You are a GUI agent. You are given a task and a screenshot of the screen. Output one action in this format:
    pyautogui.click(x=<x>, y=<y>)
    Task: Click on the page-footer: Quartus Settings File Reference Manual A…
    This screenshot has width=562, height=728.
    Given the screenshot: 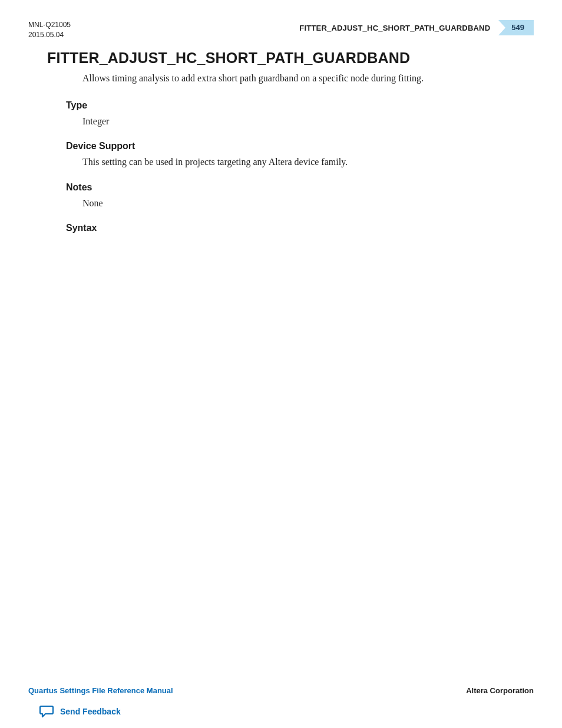 What is the action you would take?
    pyautogui.click(x=281, y=691)
    